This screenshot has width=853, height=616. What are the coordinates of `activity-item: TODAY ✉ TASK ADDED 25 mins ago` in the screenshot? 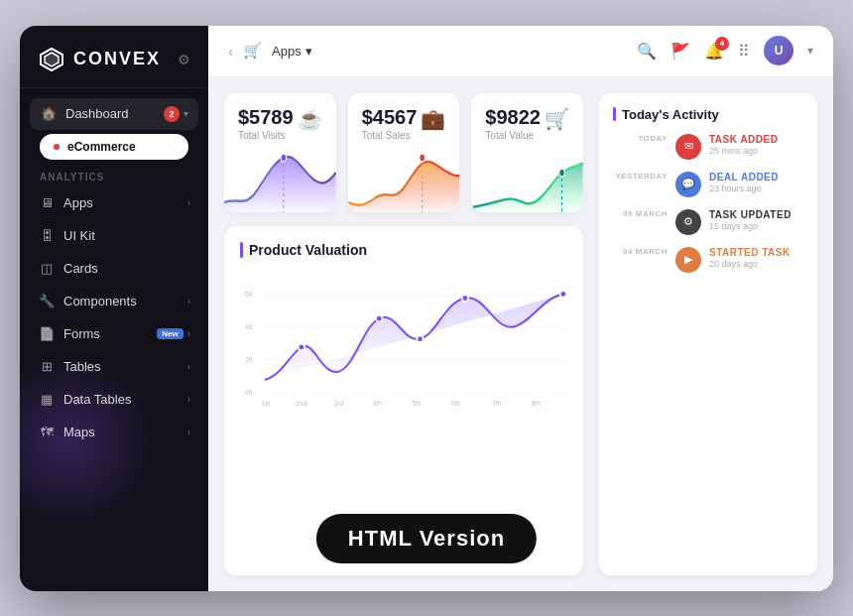 It's located at (708, 147).